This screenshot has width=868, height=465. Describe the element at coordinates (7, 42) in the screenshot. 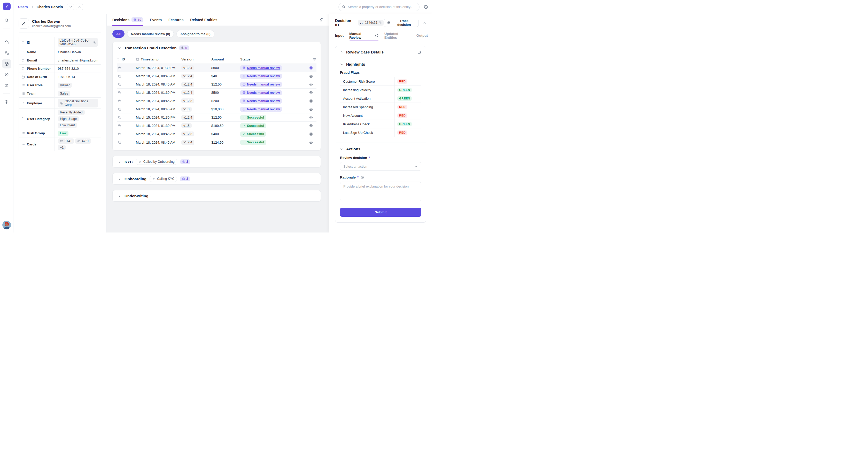

I see `rail-home-button` at that location.